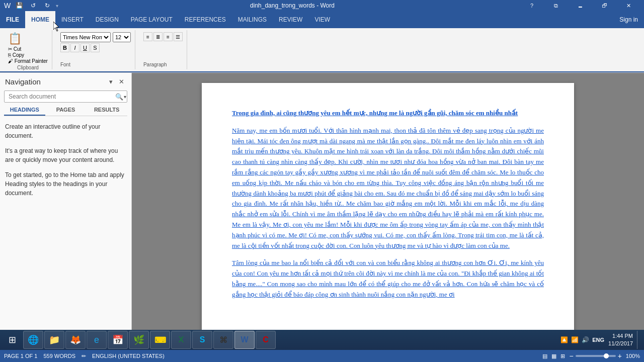  Describe the element at coordinates (118, 340) in the screenshot. I see `taskbar-calendar: 📅` at that location.